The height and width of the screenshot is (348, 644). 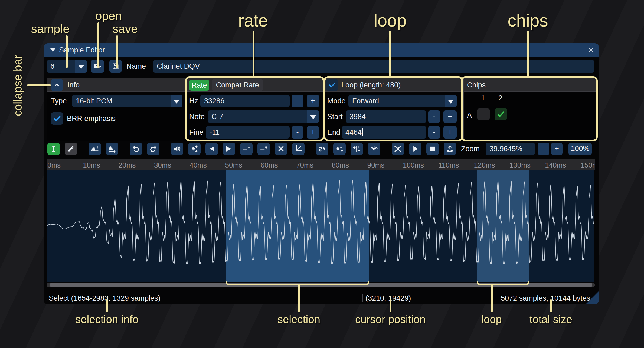 What do you see at coordinates (298, 149) in the screenshot?
I see `trim-button` at bounding box center [298, 149].